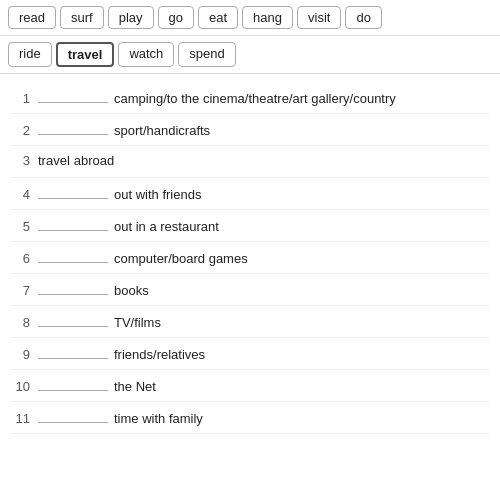 The height and width of the screenshot is (500, 500). Describe the element at coordinates (24, 98) in the screenshot. I see `item-number: 1` at that location.